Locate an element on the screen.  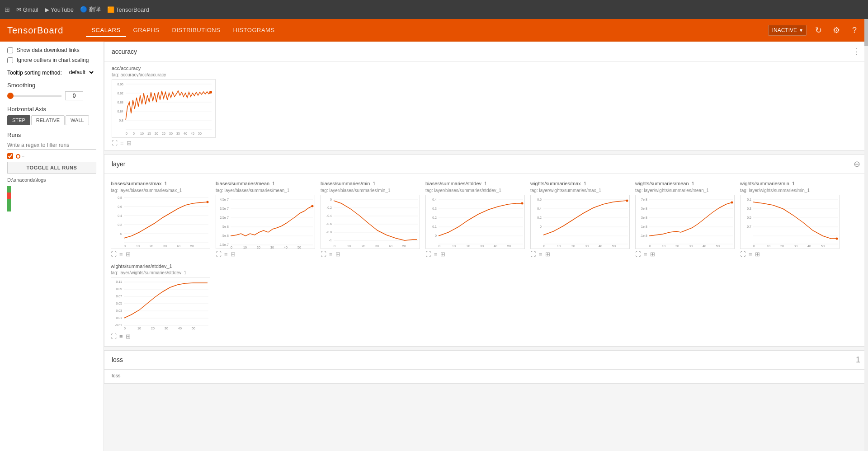
svg-text: 0.01 is located at coordinates (119, 318).